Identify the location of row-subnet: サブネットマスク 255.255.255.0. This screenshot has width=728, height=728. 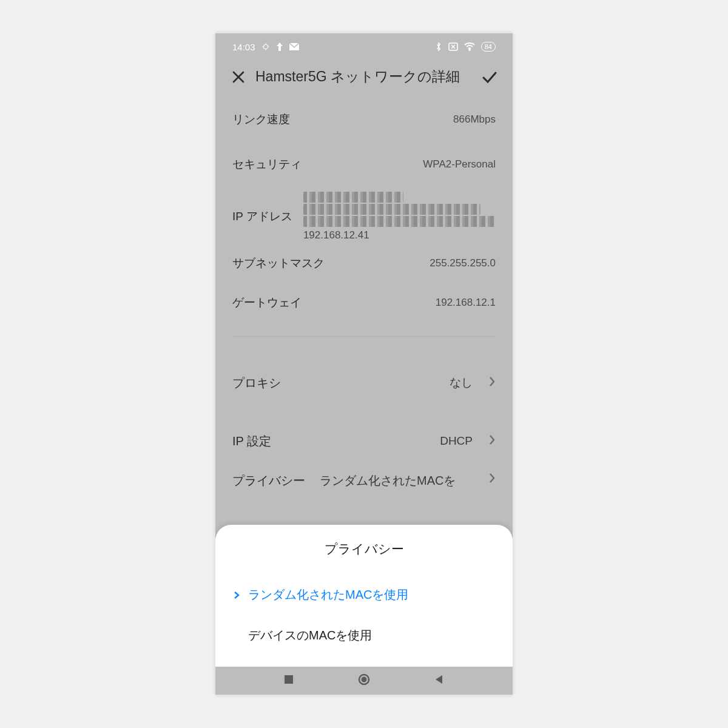
(364, 263).